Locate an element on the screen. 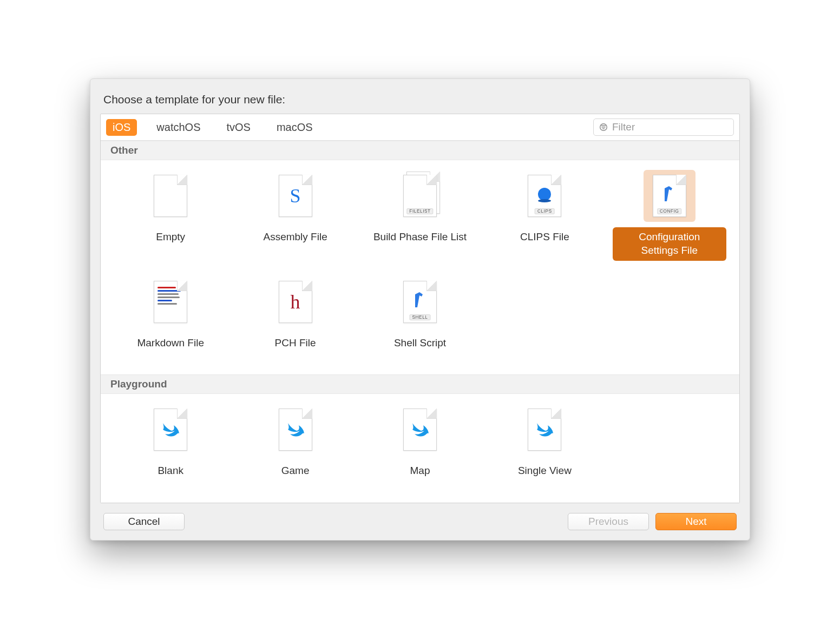 Image resolution: width=840 pixels, height=619 pixels. template-playground-game: Game is located at coordinates (295, 443).